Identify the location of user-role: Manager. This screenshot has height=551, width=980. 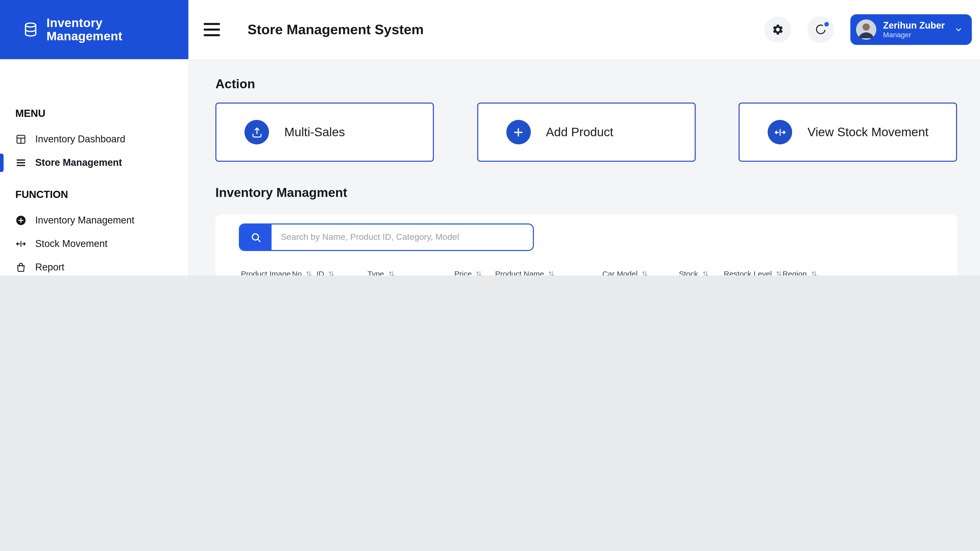
(914, 35).